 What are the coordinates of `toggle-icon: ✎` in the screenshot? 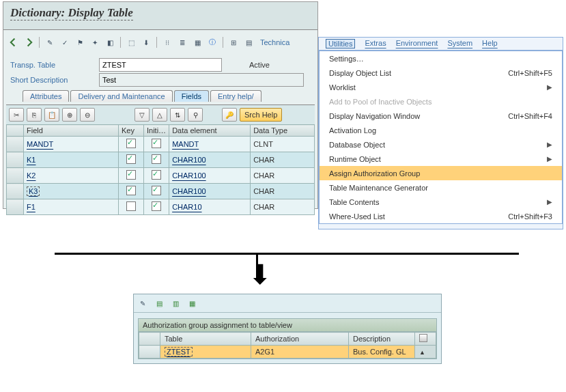 It's located at (50, 42).